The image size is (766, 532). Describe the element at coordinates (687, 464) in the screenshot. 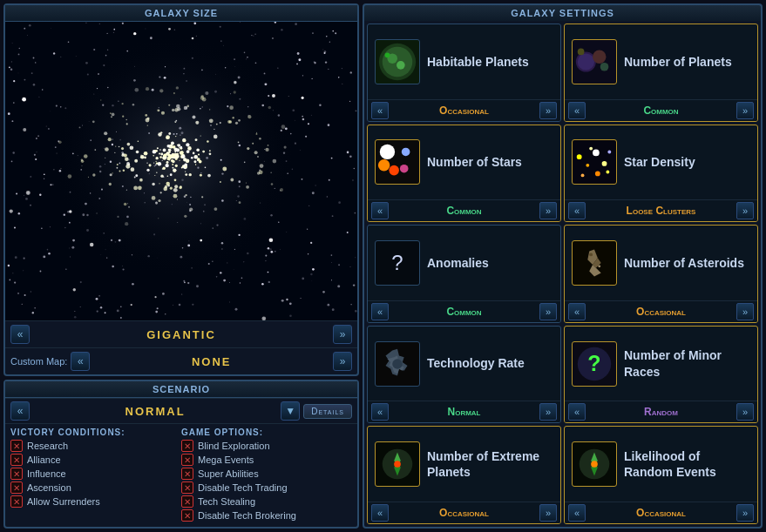

I see `card-label-likelihood-of-random-events: Likelihood of Random Events` at that location.